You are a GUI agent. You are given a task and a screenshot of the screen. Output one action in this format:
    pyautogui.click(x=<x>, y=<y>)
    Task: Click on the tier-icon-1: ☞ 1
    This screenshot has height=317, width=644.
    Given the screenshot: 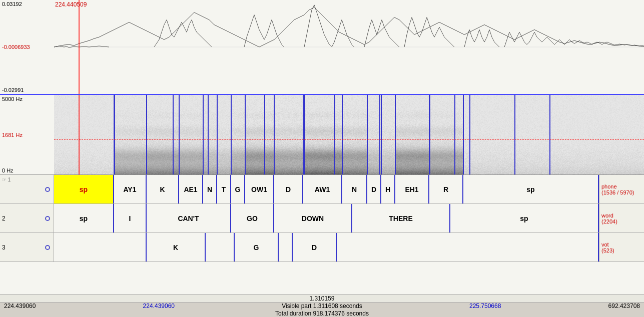 What is the action you would take?
    pyautogui.click(x=6, y=180)
    